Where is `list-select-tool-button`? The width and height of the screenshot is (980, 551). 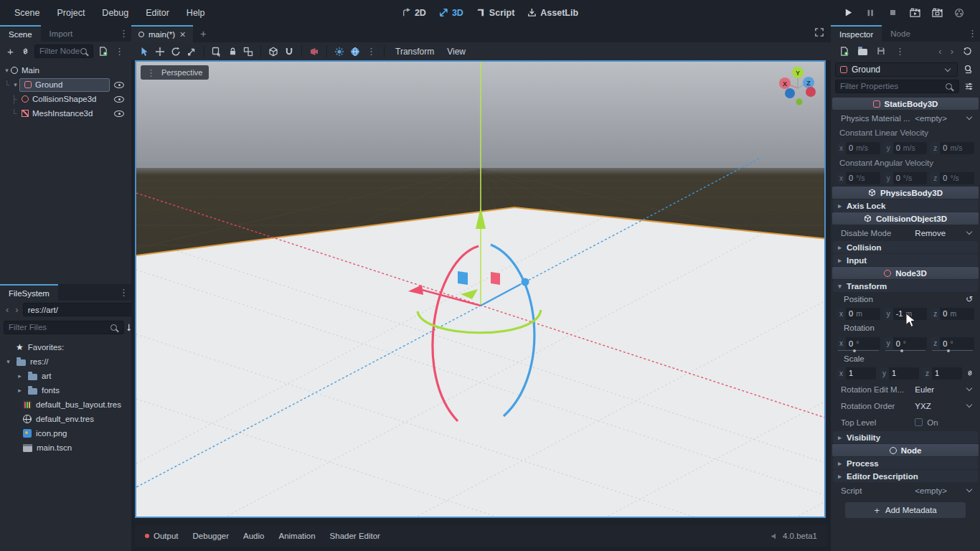
list-select-tool-button is located at coordinates (217, 52).